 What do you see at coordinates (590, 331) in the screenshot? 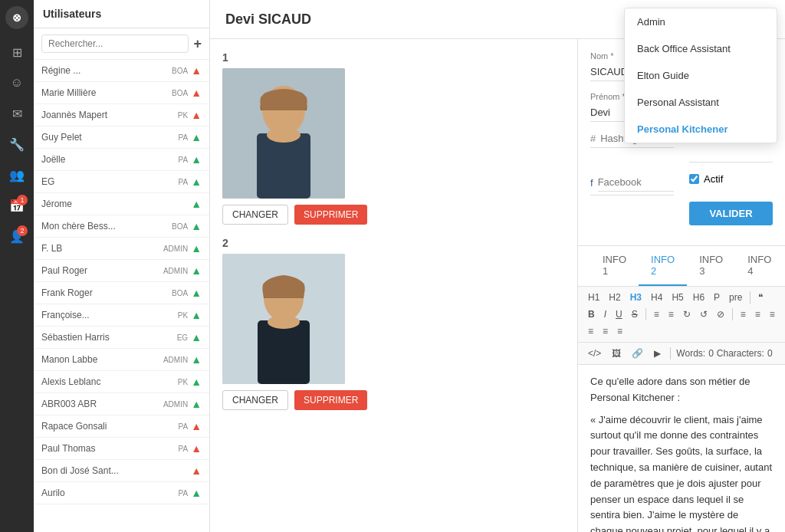
I see `toolbar-align-justify: ≡` at bounding box center [590, 331].